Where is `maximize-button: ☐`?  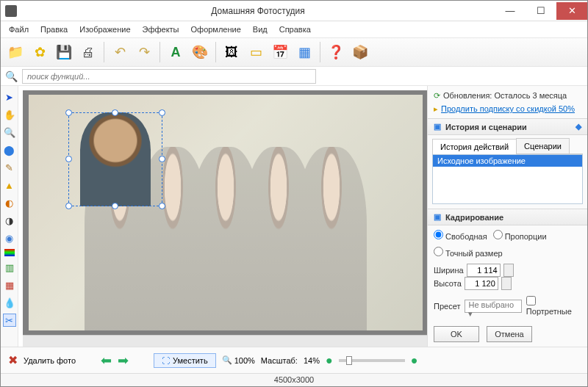
maximize-button: ☐ is located at coordinates (541, 11).